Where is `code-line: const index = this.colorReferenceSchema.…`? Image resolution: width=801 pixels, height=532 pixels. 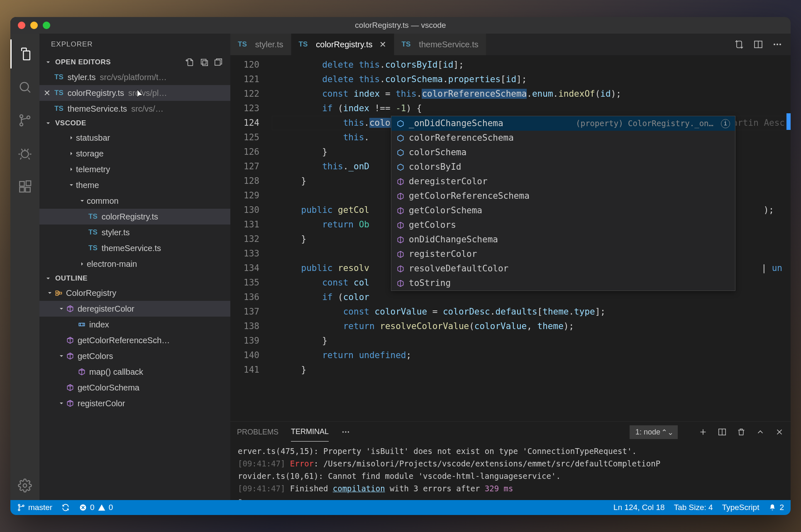
code-line: const index = this.colorReferenceSchema.… is located at coordinates (531, 94).